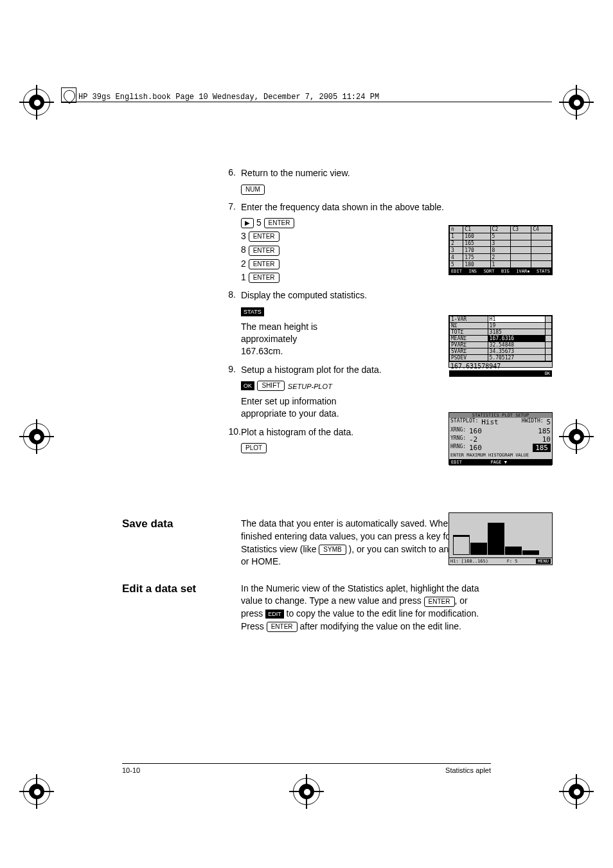 Image resolution: width=613 pixels, height=868 pixels. I want to click on setup-plot-label: SETUP-PLOT, so click(310, 386).